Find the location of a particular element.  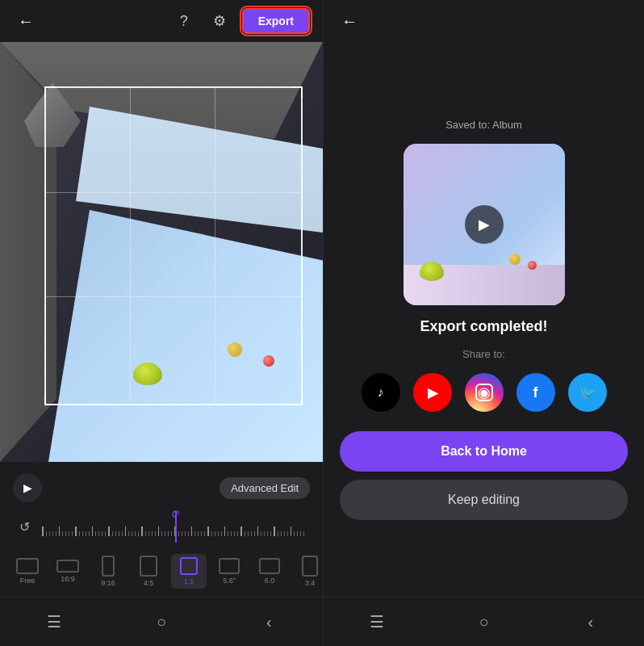

right-back-button: ← is located at coordinates (349, 21).